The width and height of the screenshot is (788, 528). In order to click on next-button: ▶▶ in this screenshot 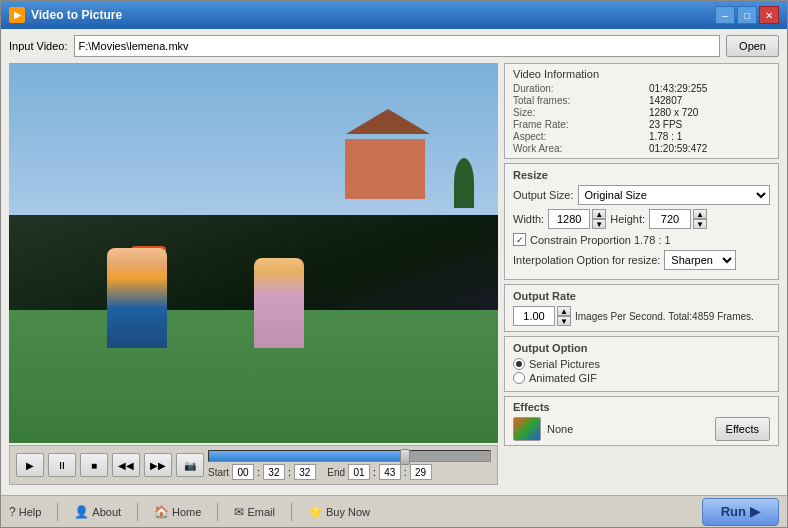, I will do `click(158, 465)`.